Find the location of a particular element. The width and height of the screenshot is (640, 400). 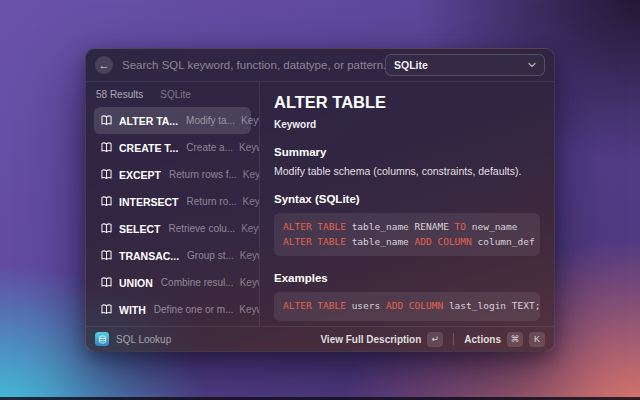

view-full-description-button: View Full Description is located at coordinates (370, 340).